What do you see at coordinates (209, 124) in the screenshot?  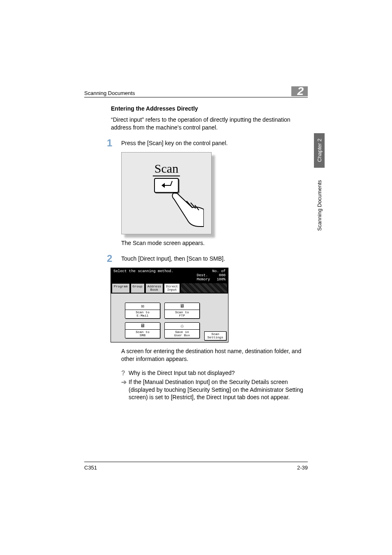 I see `intro-text: “Direct input” refers to the operation o…` at bounding box center [209, 124].